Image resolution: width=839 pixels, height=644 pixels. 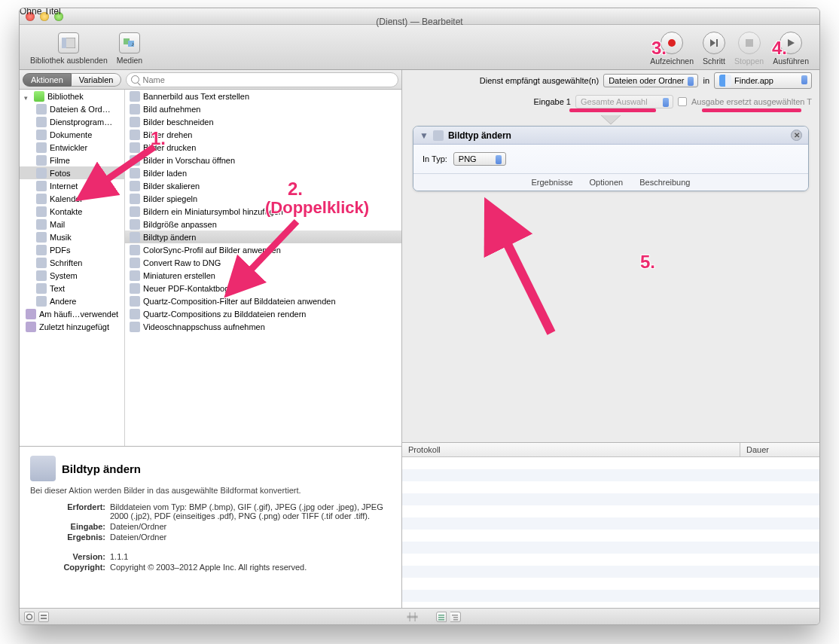 What do you see at coordinates (706, 81) in the screenshot?
I see `service-in-label: in` at bounding box center [706, 81].